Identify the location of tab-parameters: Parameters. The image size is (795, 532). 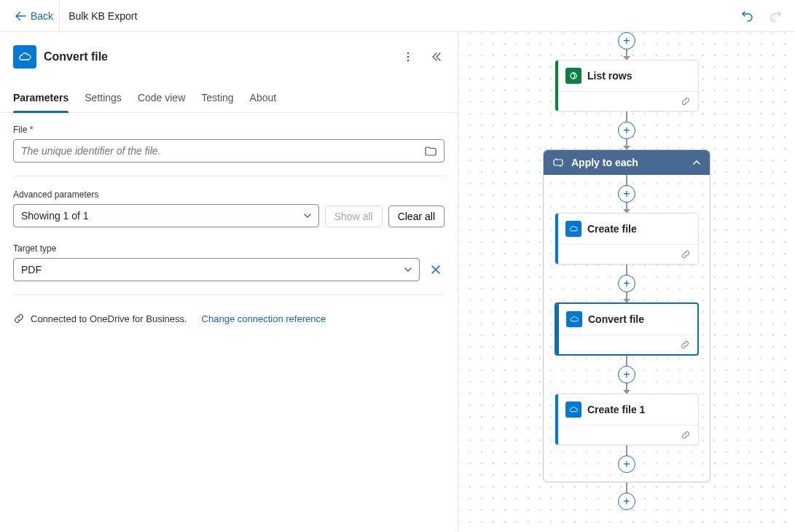
(41, 98).